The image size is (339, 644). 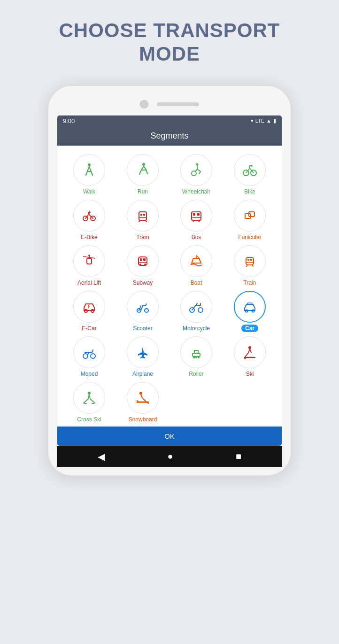 I want to click on transport-item-tram: Tram, so click(x=143, y=220).